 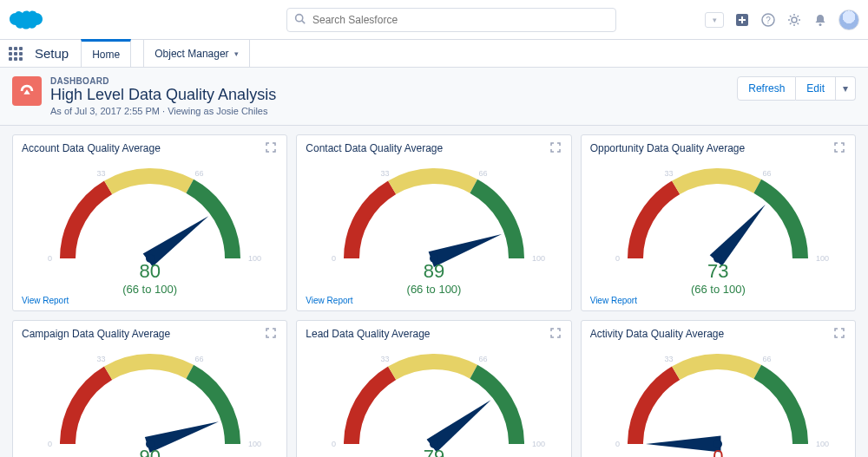 I want to click on page-title: High Level Data Quality Analysis, so click(x=163, y=95).